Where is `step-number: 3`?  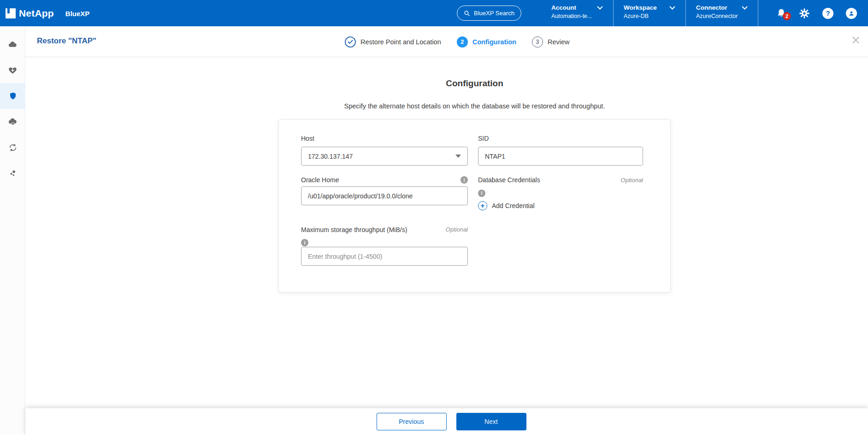 step-number: 3 is located at coordinates (537, 42).